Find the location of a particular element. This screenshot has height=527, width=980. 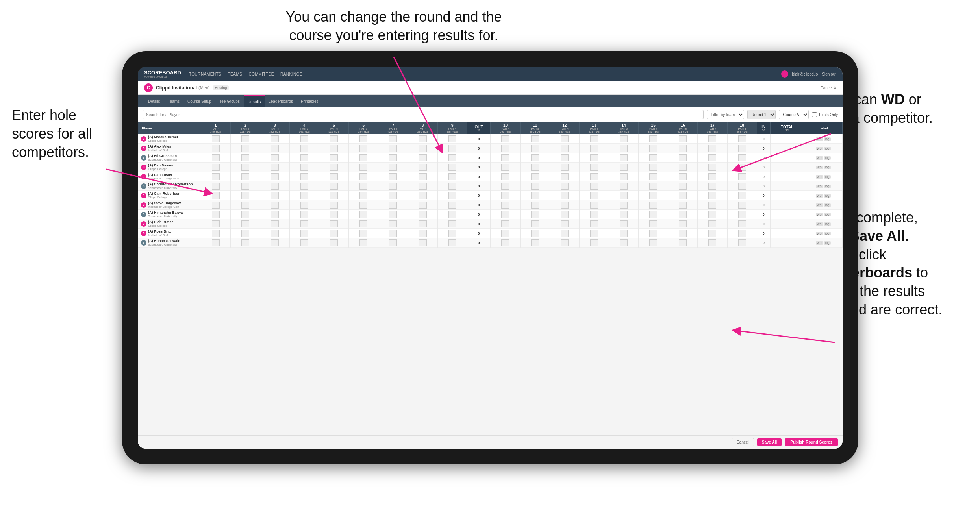

hole-16-input is located at coordinates (683, 139).